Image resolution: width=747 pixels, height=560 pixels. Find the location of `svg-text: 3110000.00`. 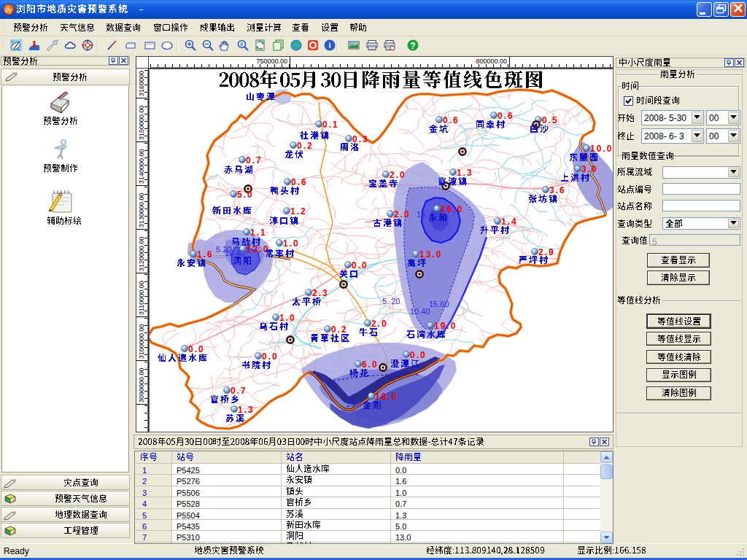

svg-text: 3110000.00 is located at coordinates (142, 298).